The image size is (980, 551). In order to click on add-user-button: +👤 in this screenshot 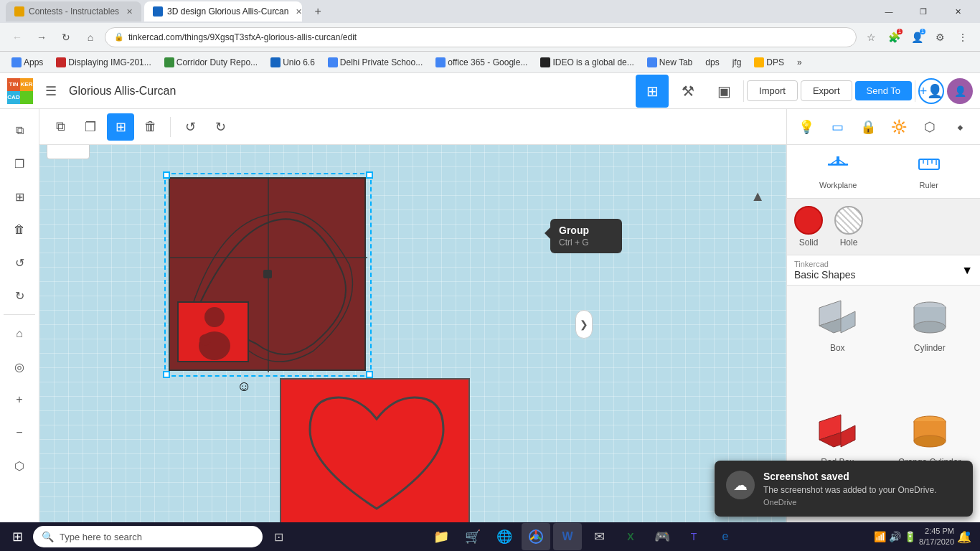, I will do `click(931, 91)`.